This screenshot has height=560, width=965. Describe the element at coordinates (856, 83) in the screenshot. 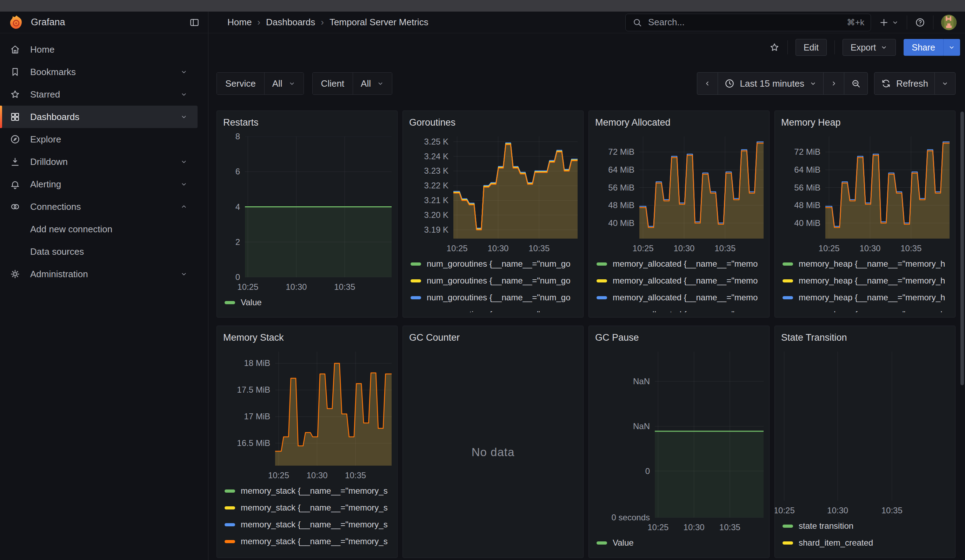

I see `zoom-out-icon` at that location.